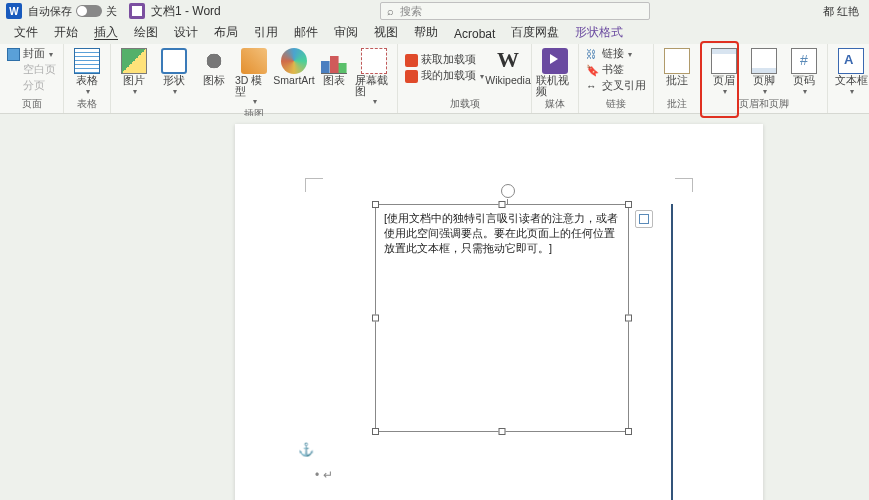 This screenshot has height=500, width=869. I want to click on blank-icon, so click(14, 70).